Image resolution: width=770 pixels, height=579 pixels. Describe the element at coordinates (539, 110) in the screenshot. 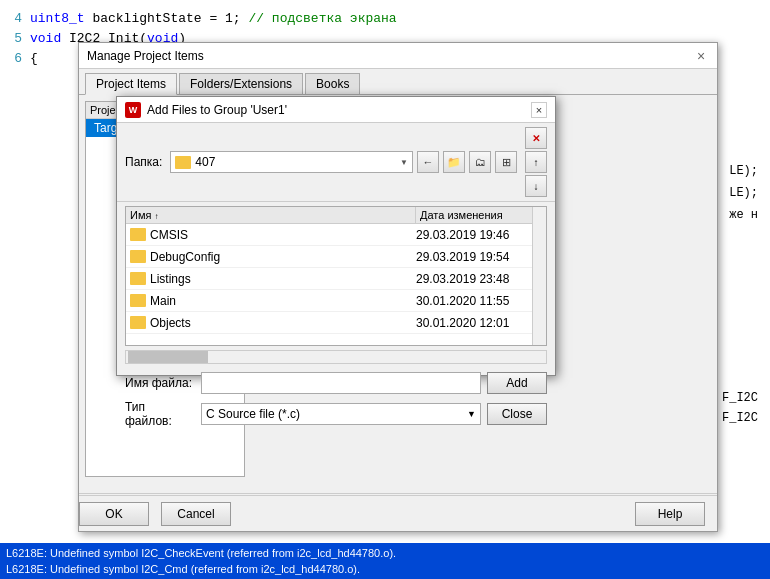

I see `add-files-close: ×` at that location.